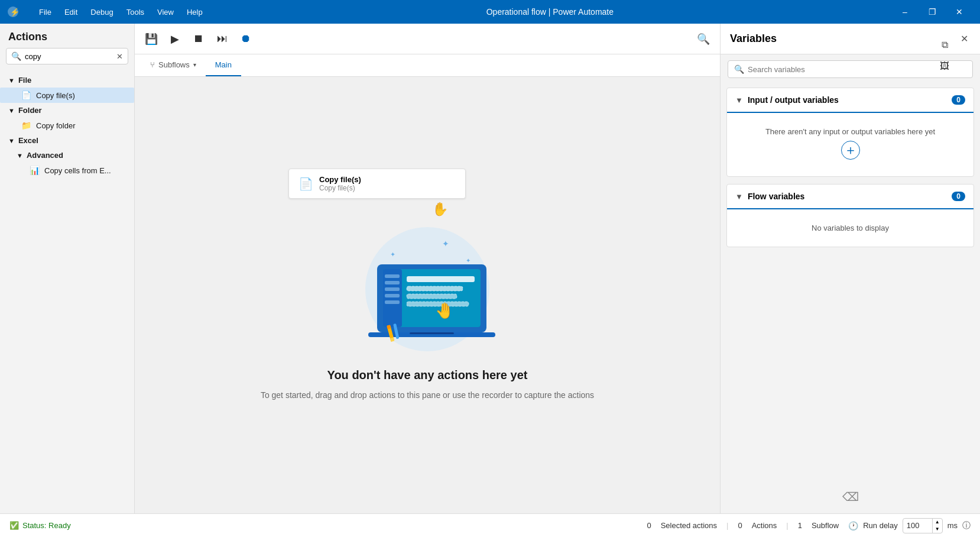 The height and width of the screenshot is (537, 980). What do you see at coordinates (959, 100) in the screenshot?
I see `input-output-count-badge: 0` at bounding box center [959, 100].